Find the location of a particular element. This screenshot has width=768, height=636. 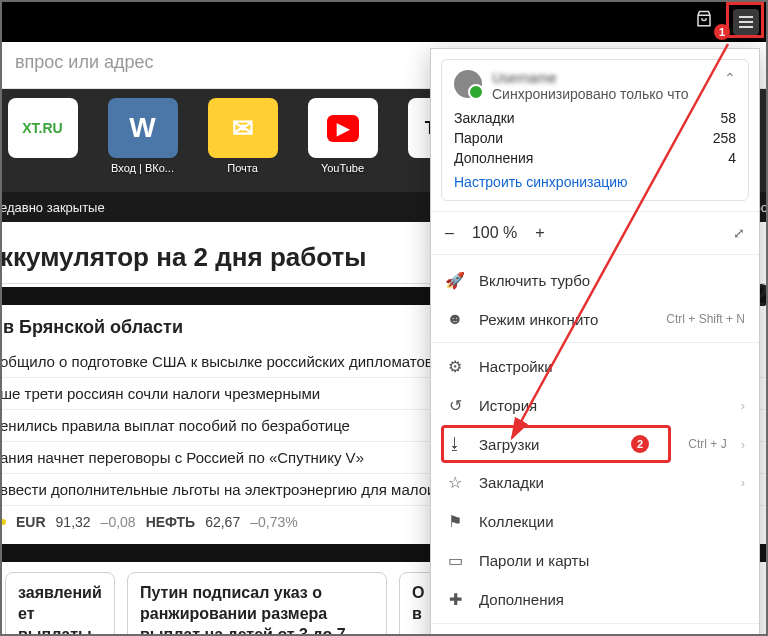

sync-status: Синхронизировано только что is located at coordinates (603, 94).